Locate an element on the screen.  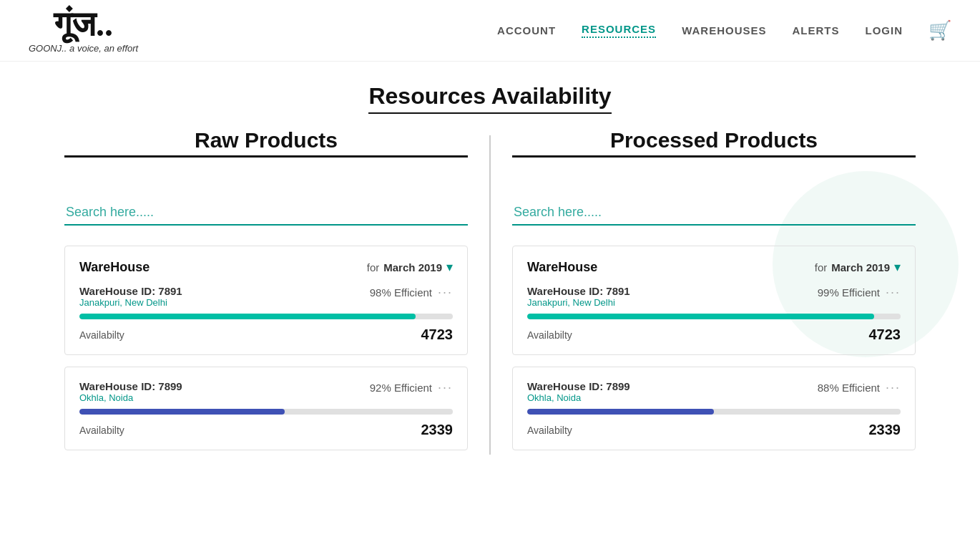
raw-wh1-availability-label: Availabilty is located at coordinates (102, 335).